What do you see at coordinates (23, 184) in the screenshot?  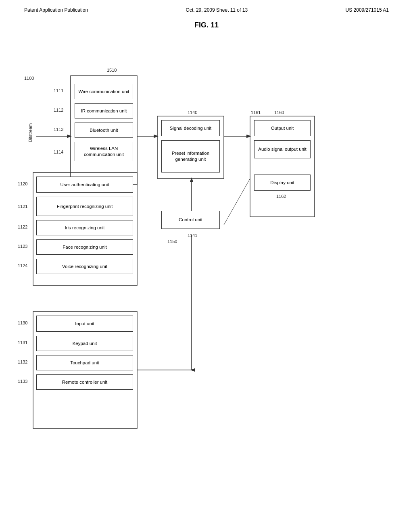 I see `ref-1120: 1120` at bounding box center [23, 184].